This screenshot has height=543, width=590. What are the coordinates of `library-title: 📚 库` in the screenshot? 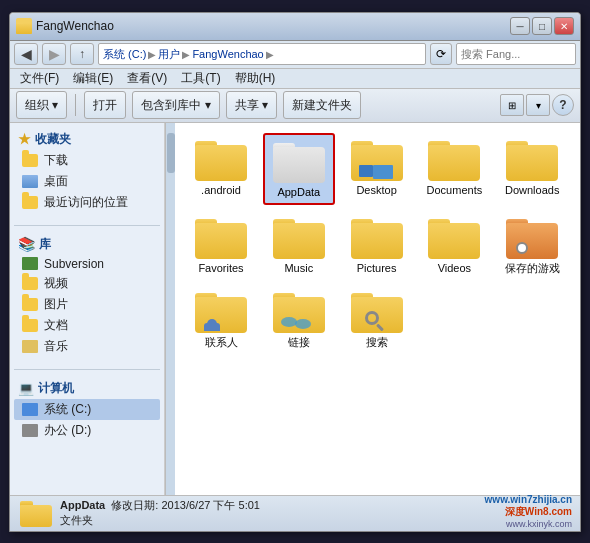 It's located at (87, 244).